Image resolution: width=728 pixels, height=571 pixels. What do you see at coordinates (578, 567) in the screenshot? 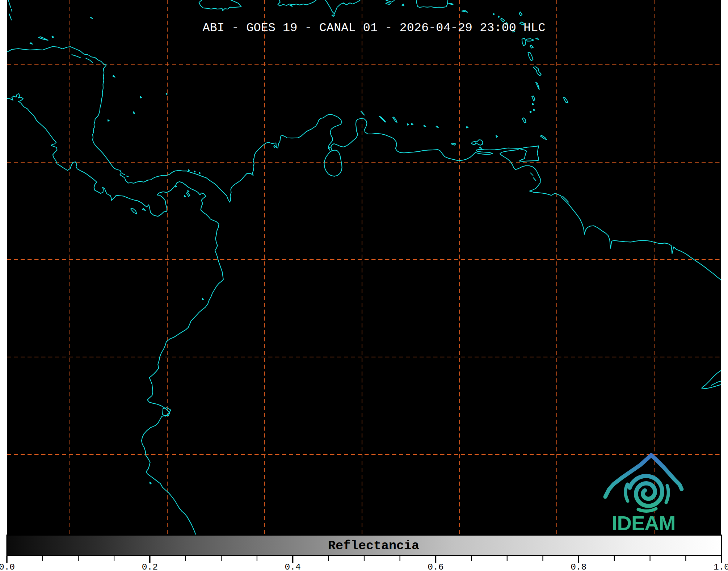
I see `svg-text: 0.8` at bounding box center [578, 567].